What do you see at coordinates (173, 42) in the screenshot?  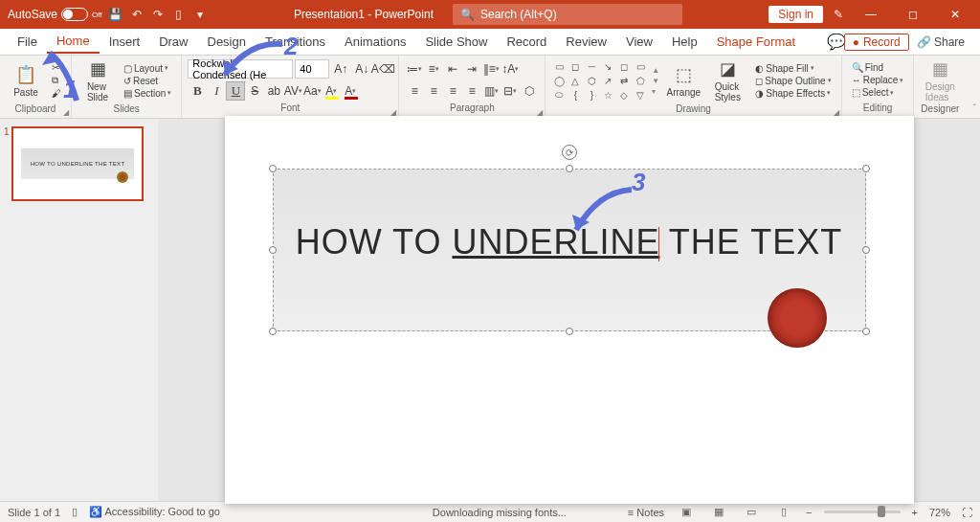 I see `tab-draw: Draw` at bounding box center [173, 42].